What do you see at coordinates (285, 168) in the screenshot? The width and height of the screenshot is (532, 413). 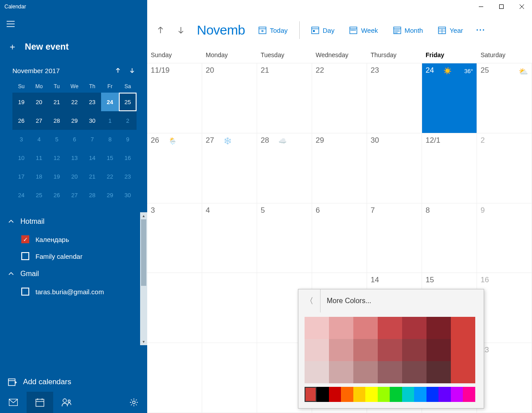 I see `calendar-day-cell: 28☁️` at bounding box center [285, 168].